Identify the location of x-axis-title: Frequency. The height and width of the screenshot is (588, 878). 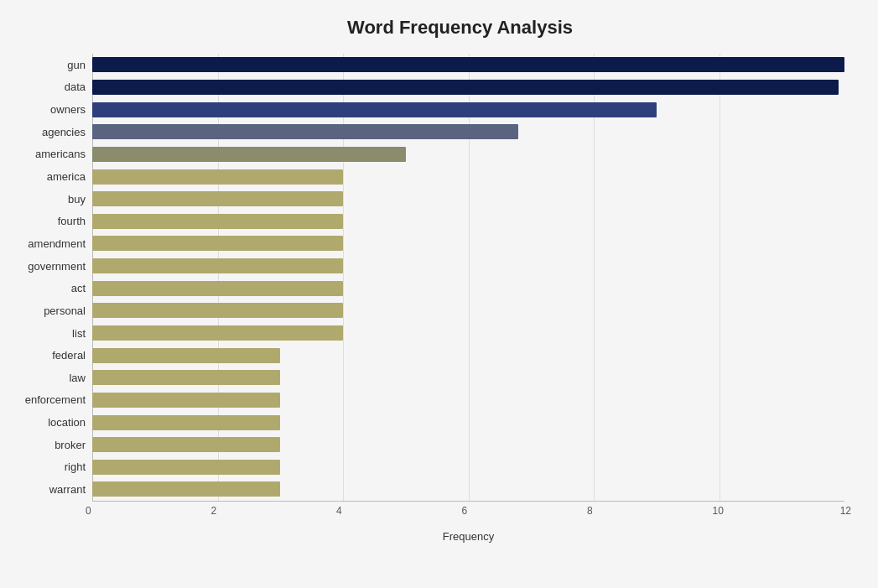
(468, 537).